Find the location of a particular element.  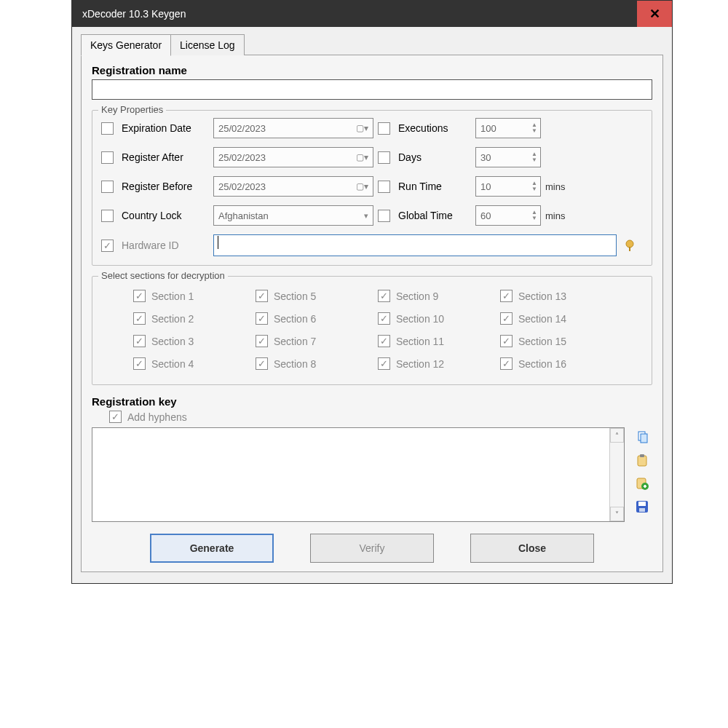

days-checkbox is located at coordinates (384, 157).